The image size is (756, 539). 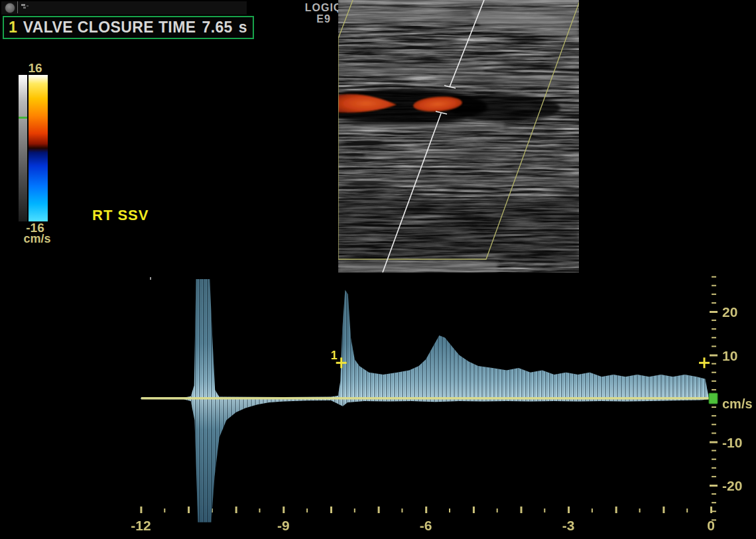 I want to click on time-tick-label: -9, so click(x=284, y=525).